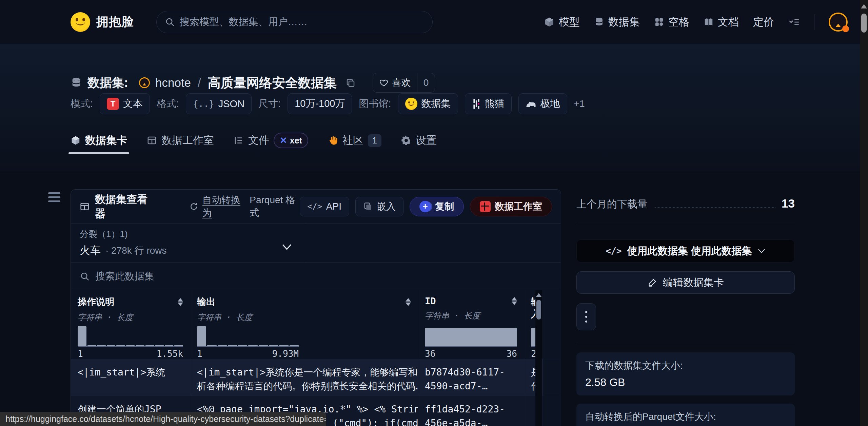 The image size is (868, 426). What do you see at coordinates (302, 22) in the screenshot?
I see `global-search-input` at bounding box center [302, 22].